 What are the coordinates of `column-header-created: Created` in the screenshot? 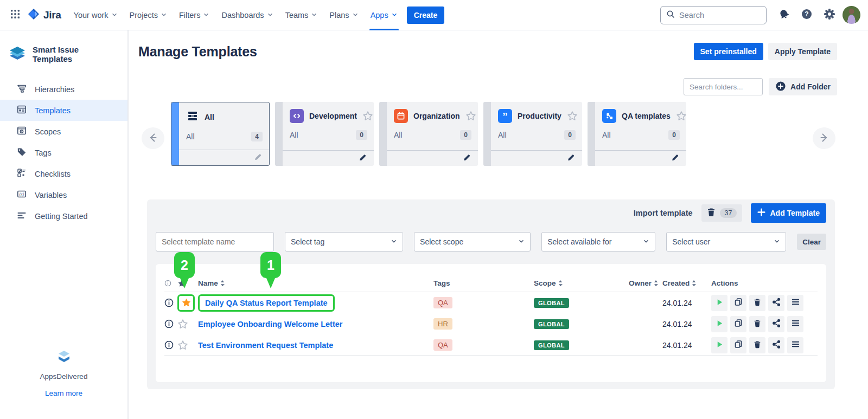 It's located at (687, 283).